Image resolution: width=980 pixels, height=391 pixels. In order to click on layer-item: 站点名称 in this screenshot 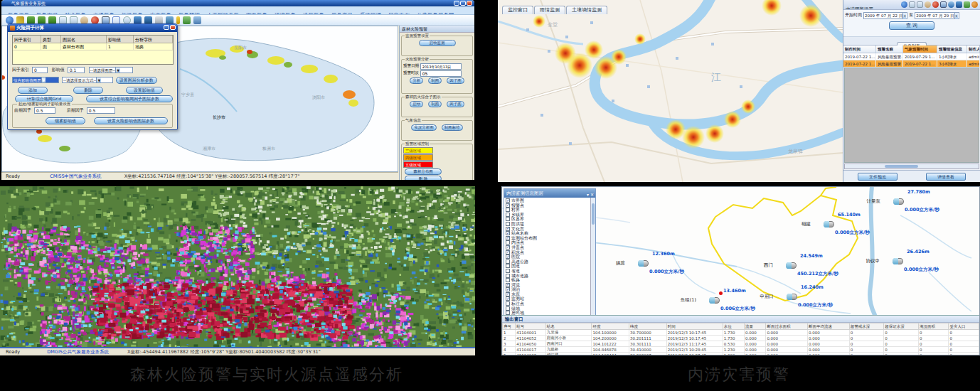, I will do `click(548, 233)`.